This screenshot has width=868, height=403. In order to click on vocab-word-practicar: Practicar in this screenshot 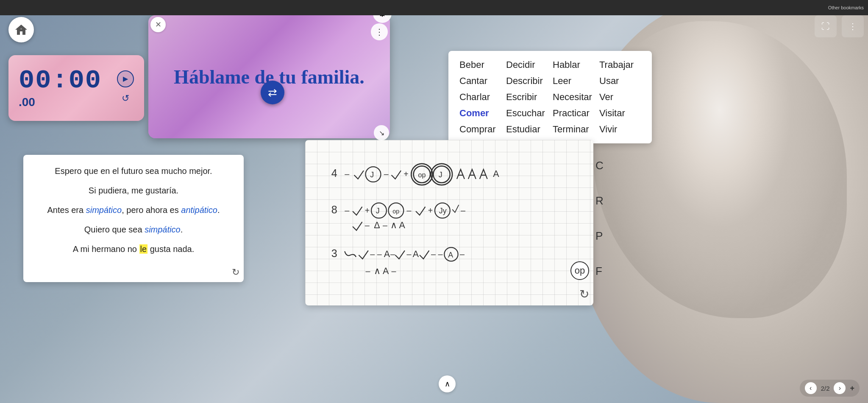, I will do `click(573, 113)`.